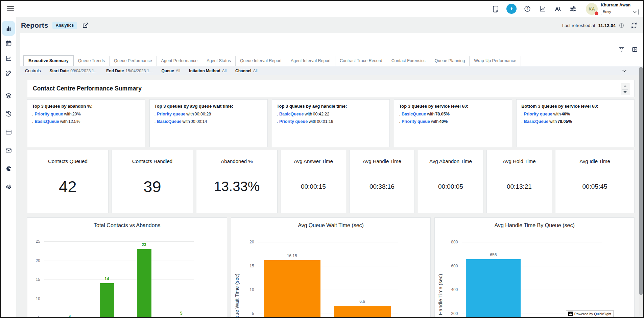 This screenshot has width=644, height=318. What do you see at coordinates (9, 28) in the screenshot?
I see `bar-chart-icon` at bounding box center [9, 28].